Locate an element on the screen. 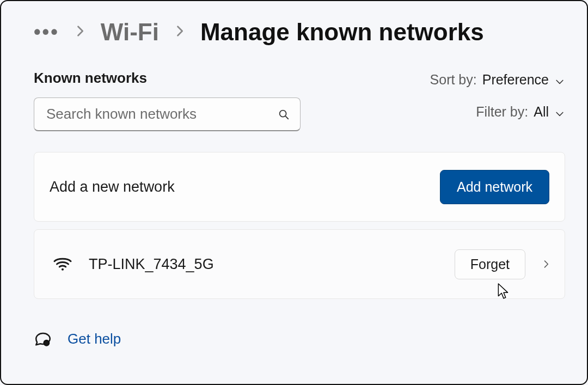 The width and height of the screenshot is (588, 385). filter-by-label: Filter by: is located at coordinates (502, 112).